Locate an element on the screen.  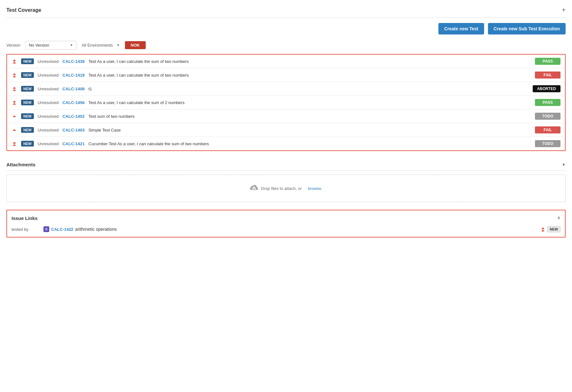
version-value: No Version is located at coordinates (39, 45).